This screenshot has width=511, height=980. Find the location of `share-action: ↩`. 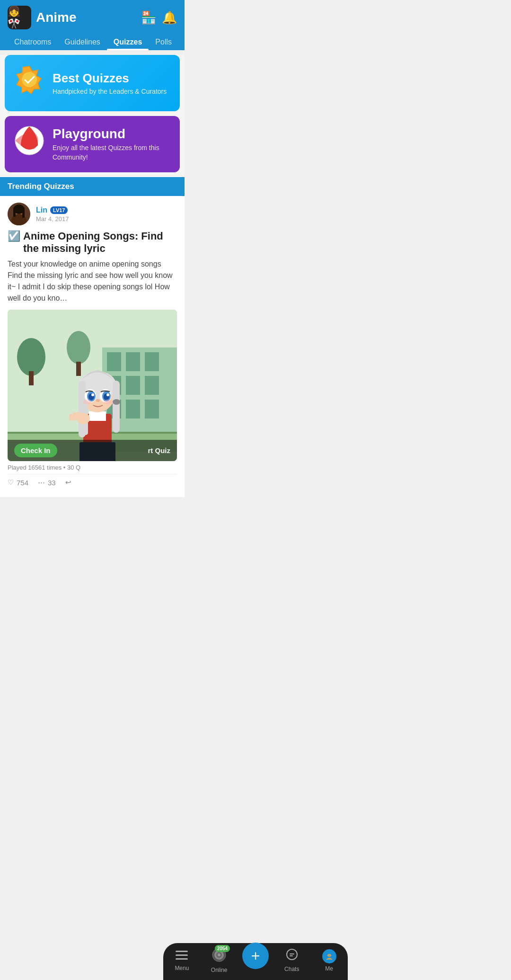

share-action: ↩ is located at coordinates (68, 482).